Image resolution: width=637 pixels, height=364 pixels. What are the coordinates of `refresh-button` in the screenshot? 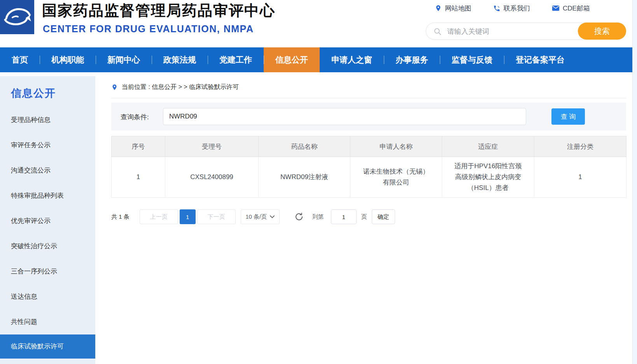 It's located at (299, 217).